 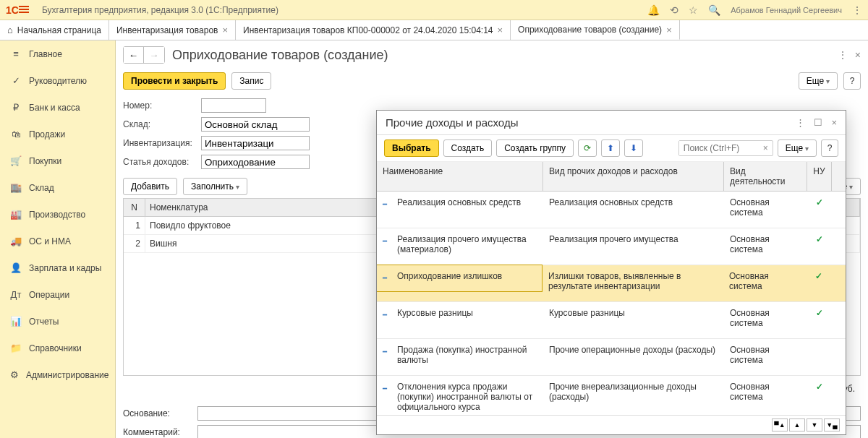 I want to click on income-article-input, so click(x=255, y=162).